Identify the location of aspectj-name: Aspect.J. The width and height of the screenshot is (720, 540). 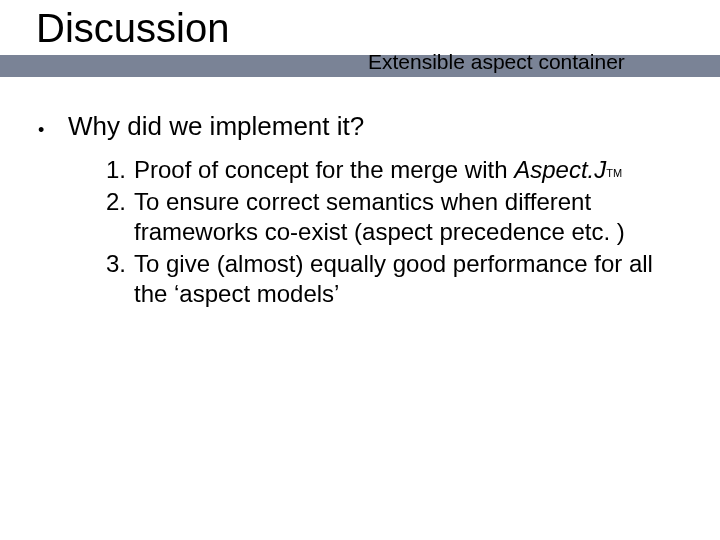
(560, 170).